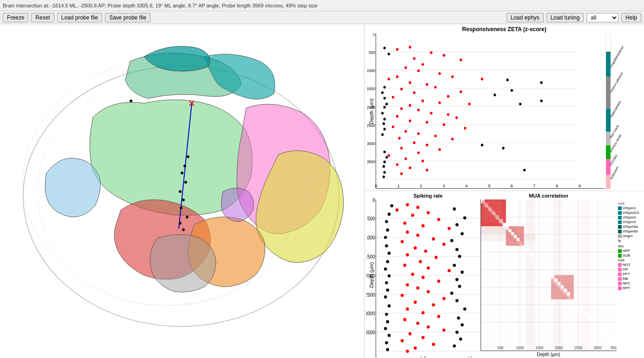 This screenshot has height=358, width=644. I want to click on help-button: Help, so click(631, 18).